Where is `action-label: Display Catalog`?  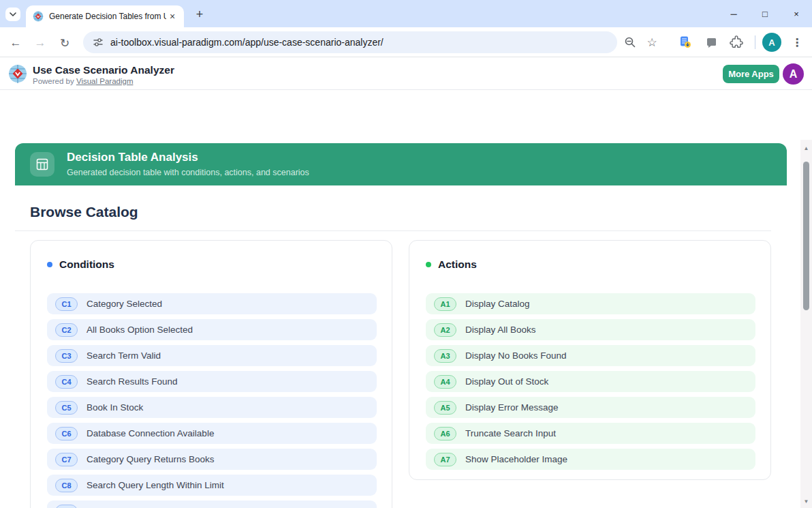
action-label: Display Catalog is located at coordinates (497, 304).